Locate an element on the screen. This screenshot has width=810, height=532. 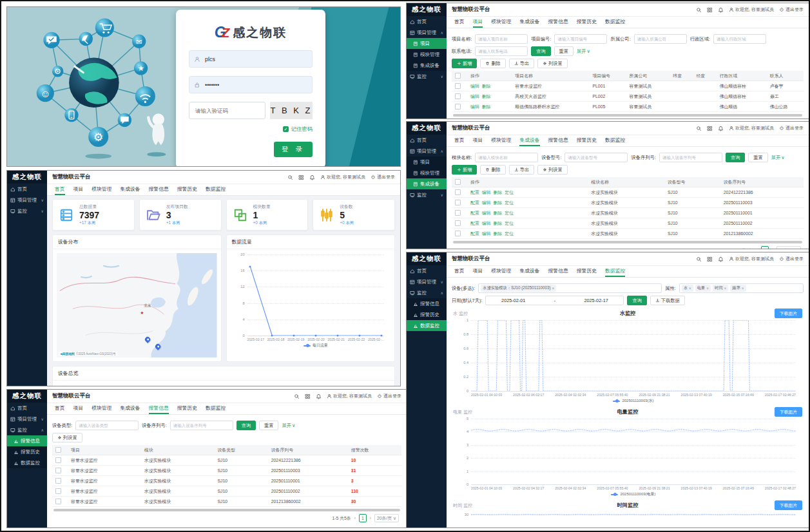
login-button: 登 录 is located at coordinates (293, 149).